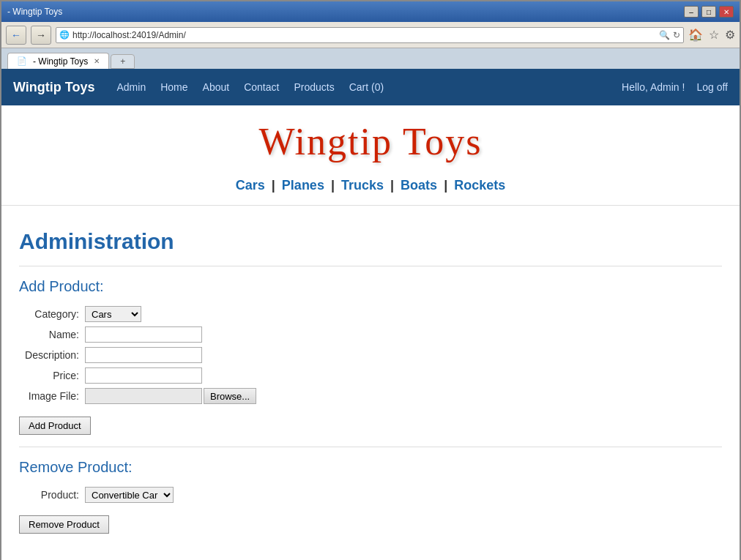  What do you see at coordinates (141, 376) in the screenshot?
I see `price-row: Price:` at bounding box center [141, 376].